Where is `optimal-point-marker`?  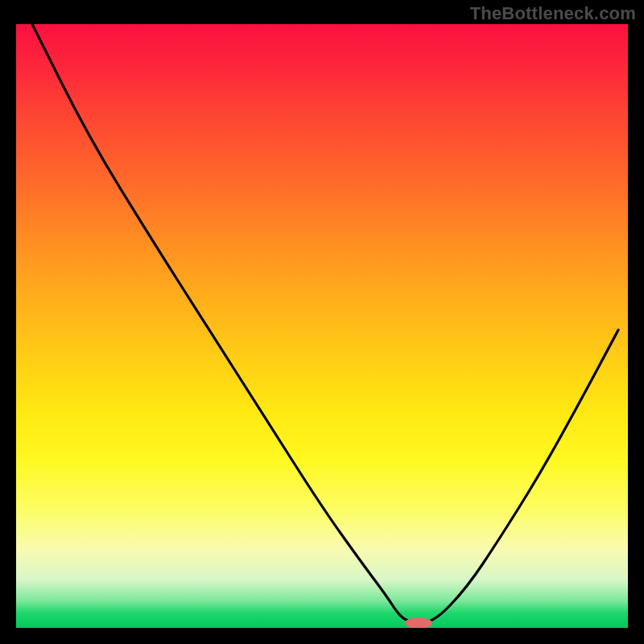 optimal-point-marker is located at coordinates (419, 623).